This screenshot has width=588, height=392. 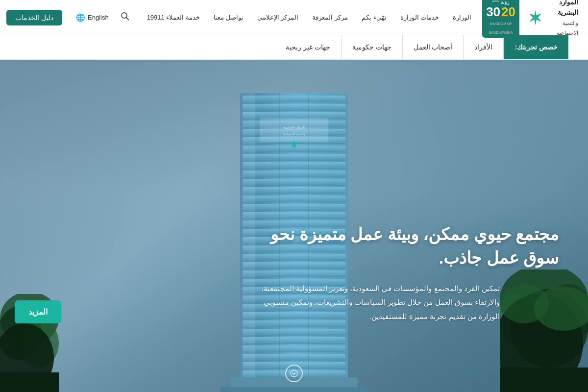 I want to click on hero-body-text: تمكين الفرد والمجتمع والمؤسسات في السعود…, so click(x=377, y=303).